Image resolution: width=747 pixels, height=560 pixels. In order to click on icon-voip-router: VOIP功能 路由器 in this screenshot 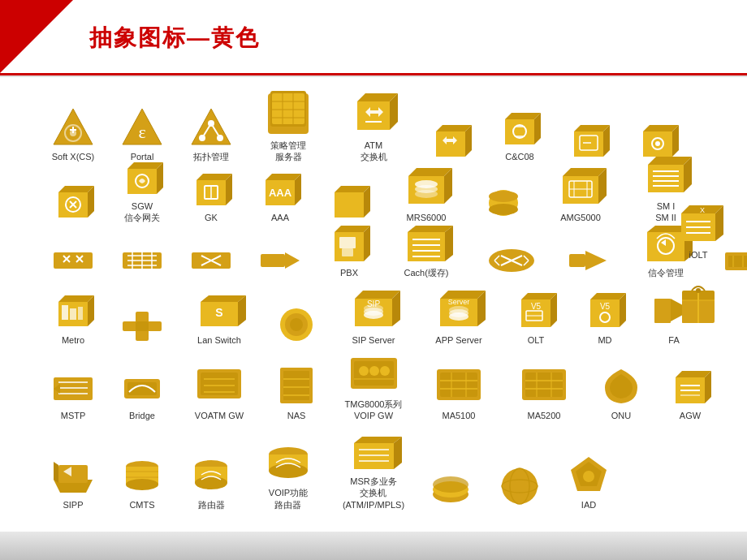, I will do `click(288, 476)`.